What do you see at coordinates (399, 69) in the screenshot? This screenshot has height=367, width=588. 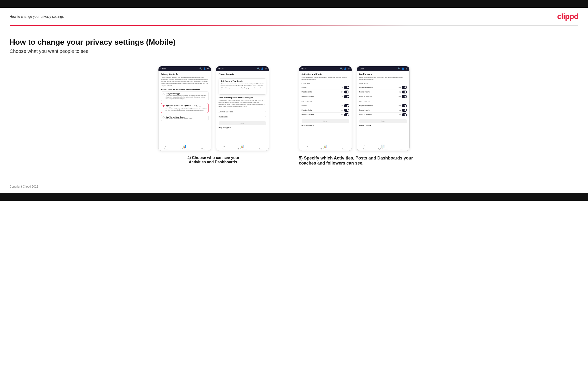 I see `search-icon4: 🔍` at bounding box center [399, 69].